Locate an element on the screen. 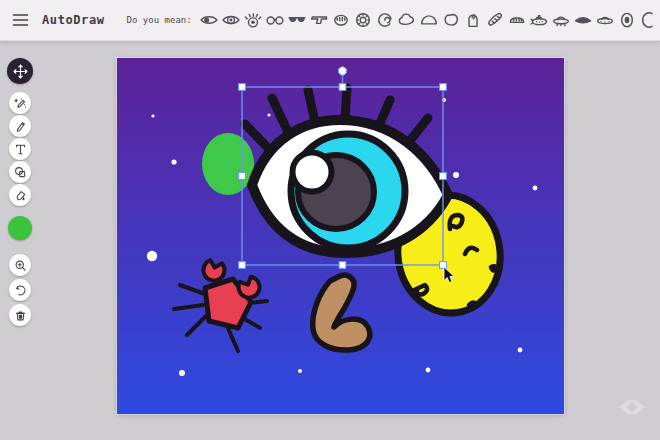 This screenshot has width=660, height=440. eye-with-lashes-icon is located at coordinates (253, 20).